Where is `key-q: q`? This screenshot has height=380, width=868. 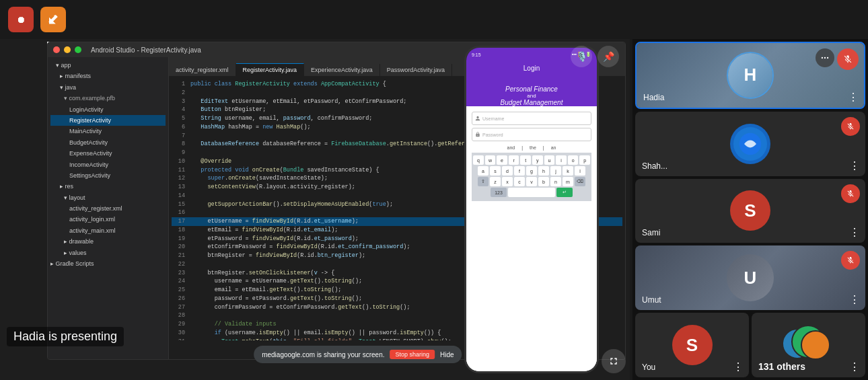
key-q: q is located at coordinates (478, 160).